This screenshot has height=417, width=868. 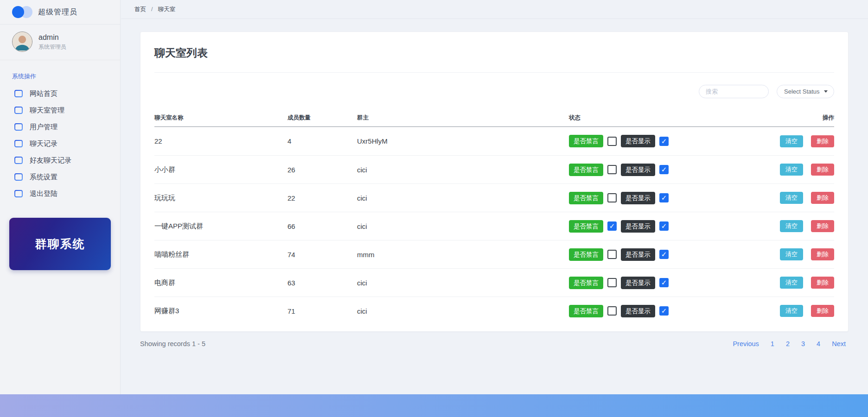 What do you see at coordinates (788, 344) in the screenshot?
I see `page-link-2: 2` at bounding box center [788, 344].